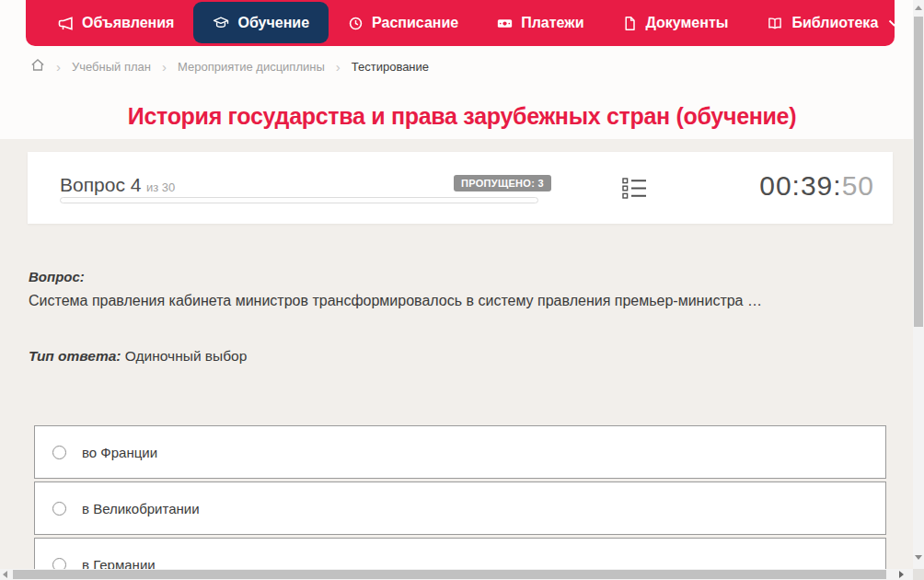 This screenshot has width=924, height=580. Describe the element at coordinates (75, 355) in the screenshot. I see `answer-type-label: Тип ответа:` at that location.